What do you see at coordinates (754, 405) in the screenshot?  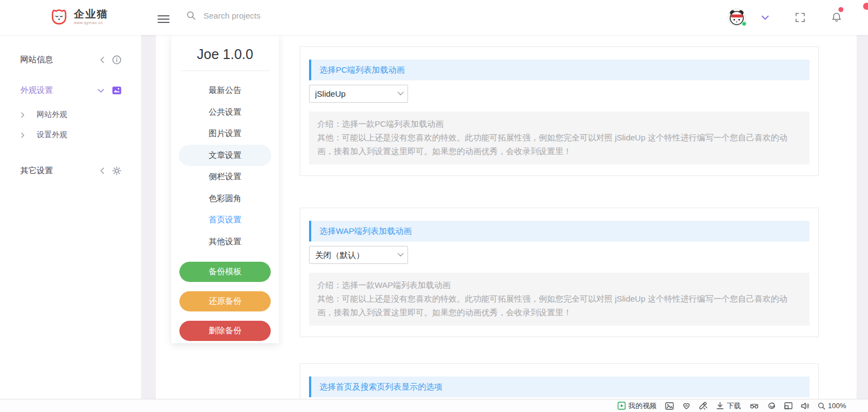 I see `incognito-mode-button` at bounding box center [754, 405].